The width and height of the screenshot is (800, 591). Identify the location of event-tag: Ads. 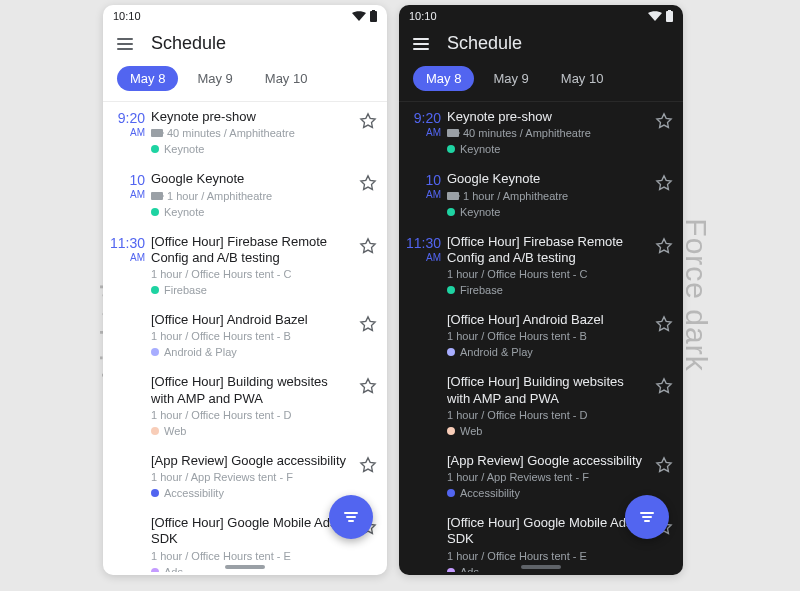
(463, 570).